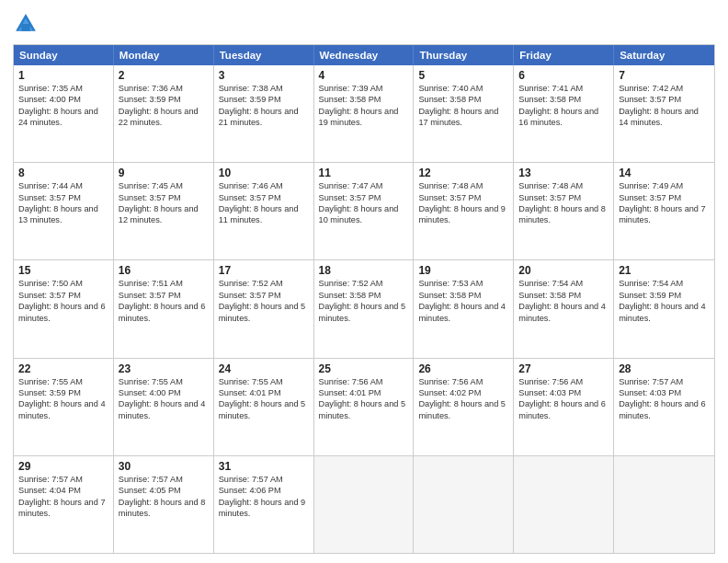  What do you see at coordinates (664, 407) in the screenshot?
I see `cal-cell: 28Sunrise: 7:57 AM Sunset: 4:03 PM Dayli…` at bounding box center [664, 407].